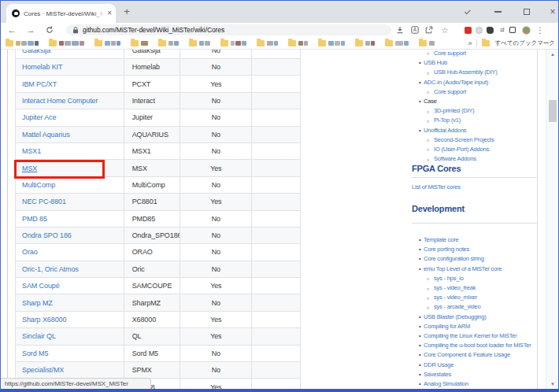  Describe the element at coordinates (41, 286) in the screenshot. I see `core-name-link: SAM Coupé` at that location.